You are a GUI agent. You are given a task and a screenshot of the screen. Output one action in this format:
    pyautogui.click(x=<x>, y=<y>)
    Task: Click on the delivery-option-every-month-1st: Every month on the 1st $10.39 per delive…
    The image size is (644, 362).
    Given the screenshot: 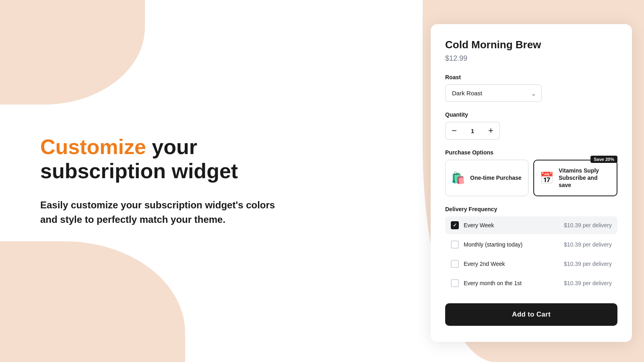 What is the action you would take?
    pyautogui.click(x=531, y=283)
    